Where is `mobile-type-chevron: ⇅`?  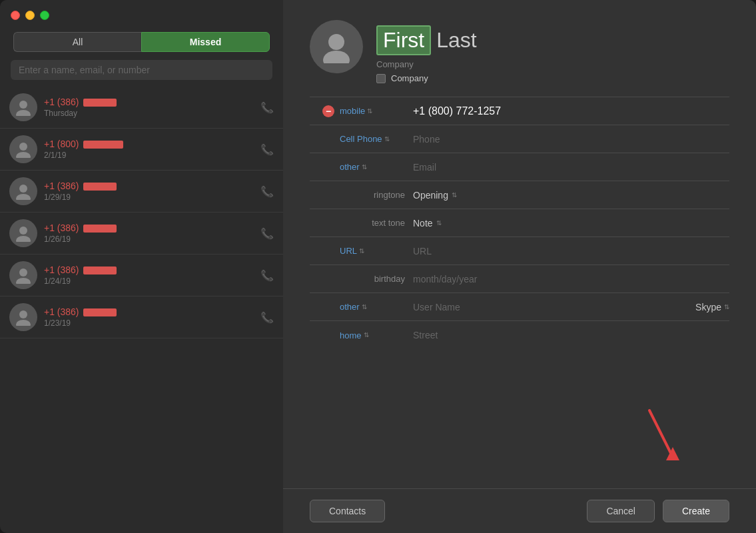 mobile-type-chevron: ⇅ is located at coordinates (370, 111).